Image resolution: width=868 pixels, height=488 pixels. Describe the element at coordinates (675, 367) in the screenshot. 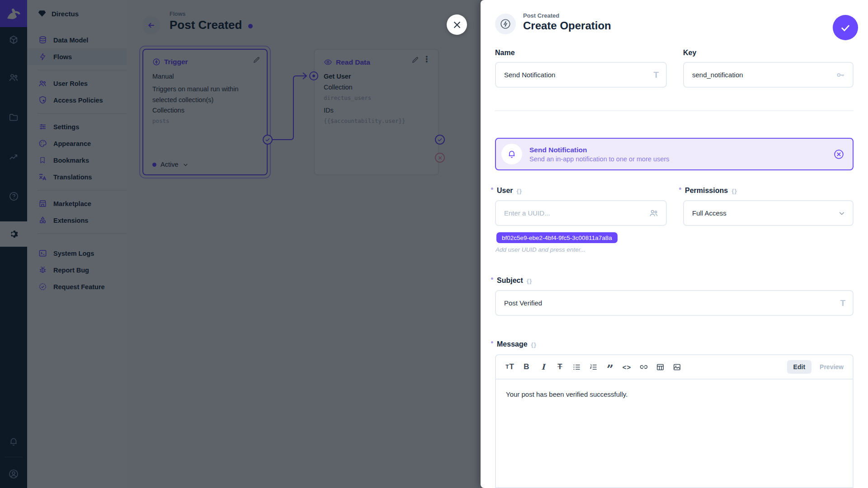

I see `markdown-toolbar: TT B I T ” <>` at that location.